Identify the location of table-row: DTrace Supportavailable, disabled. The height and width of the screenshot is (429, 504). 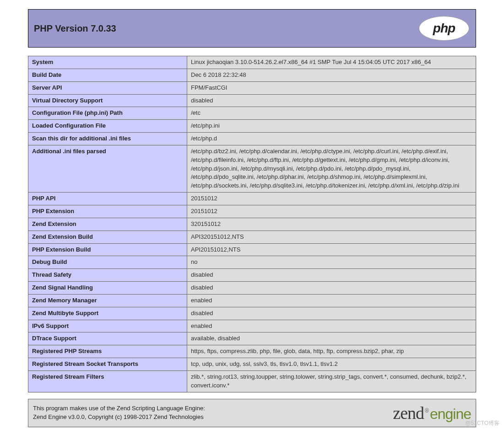
(252, 339).